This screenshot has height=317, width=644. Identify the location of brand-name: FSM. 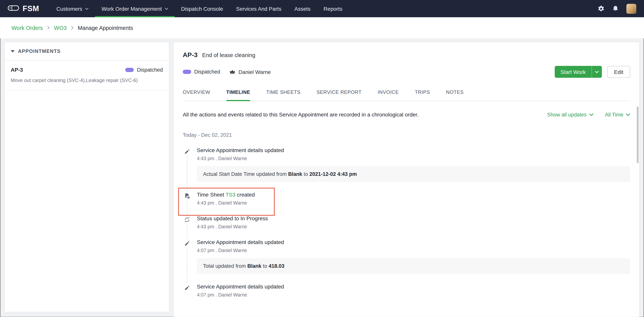
(31, 8).